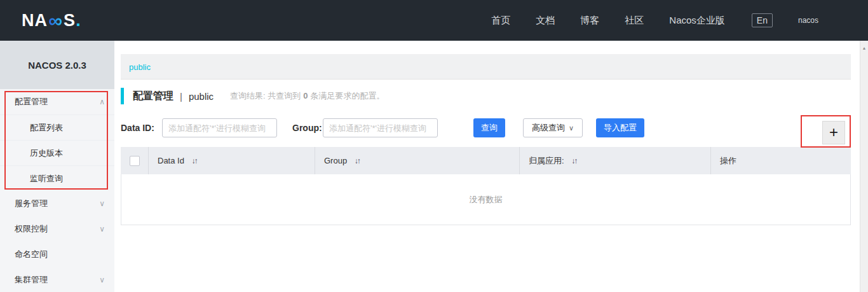  What do you see at coordinates (153, 97) in the screenshot?
I see `page-title: 配置管理` at bounding box center [153, 97].